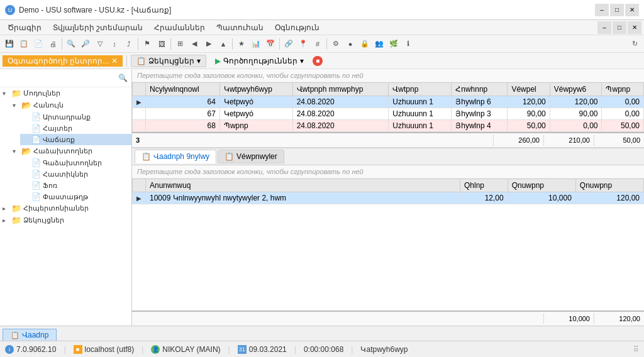 The height and width of the screenshot is (357, 644). Describe the element at coordinates (576, 102) in the screenshot. I see `cell-paid: 120,00` at that location.